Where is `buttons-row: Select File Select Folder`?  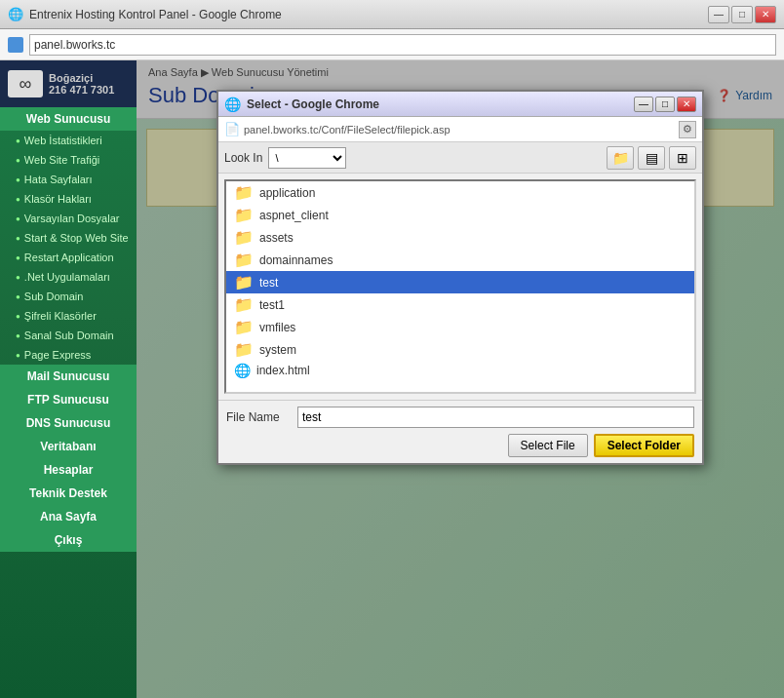
buttons-row: Select File Select Folder is located at coordinates (460, 446).